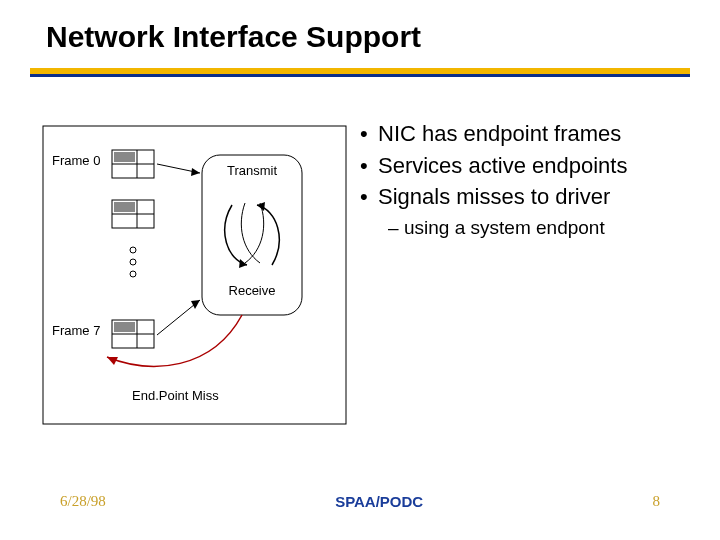  I want to click on sub-bullet-text: using a system endpont, so click(504, 228).